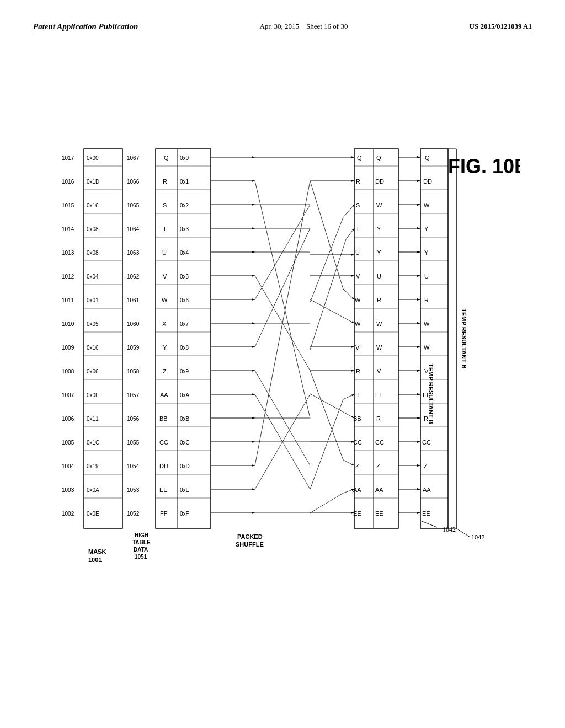 Image resolution: width=565 pixels, height=728 pixels. I want to click on svg-text: 1001, so click(95, 560).